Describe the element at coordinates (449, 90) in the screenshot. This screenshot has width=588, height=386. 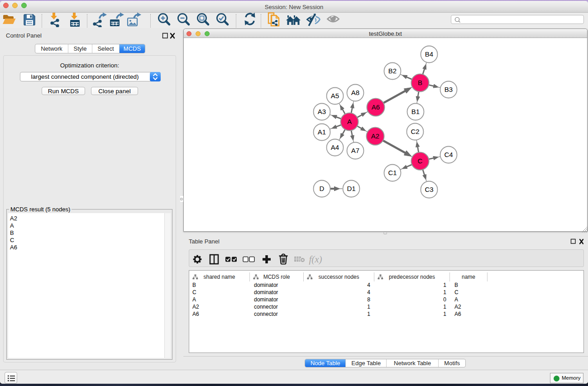
I see `svg-text: B3` at that location.